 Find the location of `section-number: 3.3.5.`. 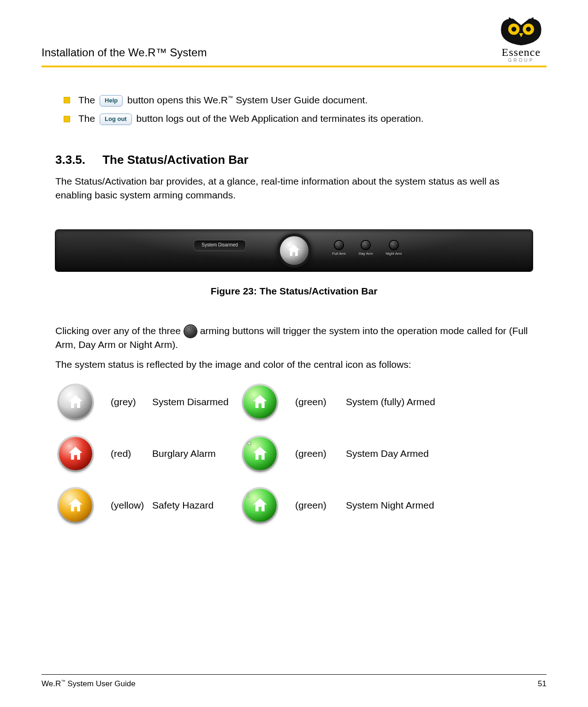

section-number: 3.3.5. is located at coordinates (77, 160).